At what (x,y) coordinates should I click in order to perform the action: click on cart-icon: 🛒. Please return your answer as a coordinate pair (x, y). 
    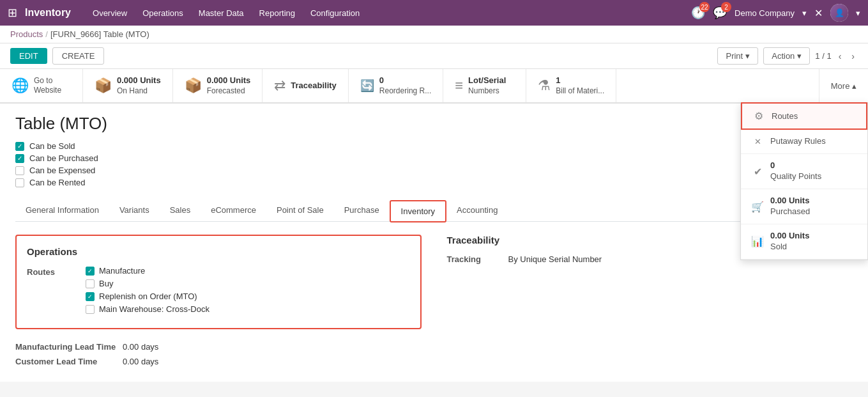
    Looking at the image, I should click on (758, 207).